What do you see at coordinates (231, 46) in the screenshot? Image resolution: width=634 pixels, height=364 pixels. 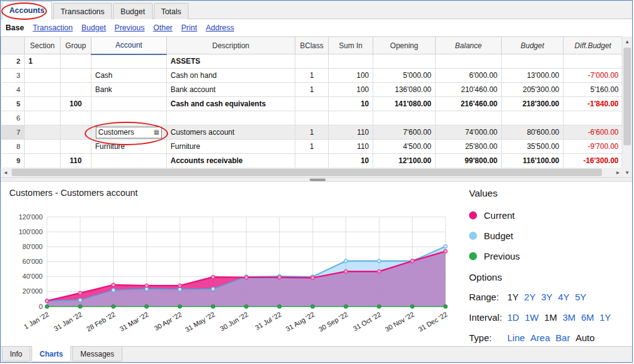 I see `col-header-description: Description` at bounding box center [231, 46].